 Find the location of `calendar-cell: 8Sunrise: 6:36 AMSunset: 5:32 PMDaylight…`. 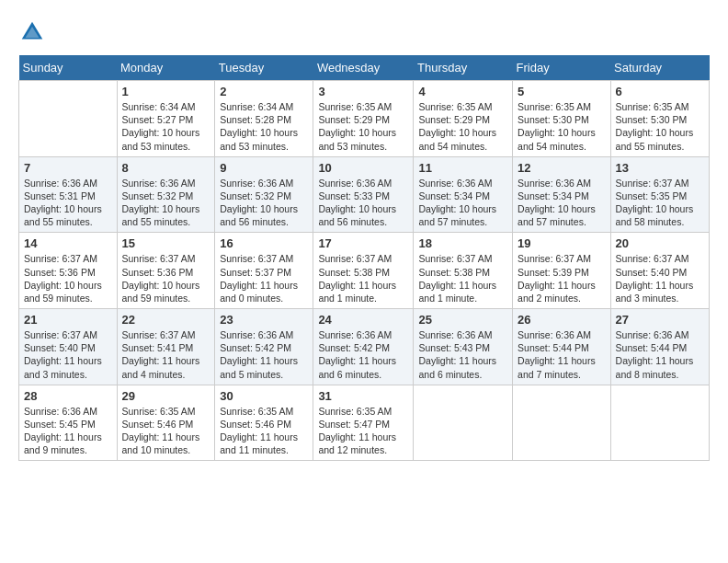

calendar-cell: 8Sunrise: 6:36 AMSunset: 5:32 PMDaylight… is located at coordinates (165, 195).